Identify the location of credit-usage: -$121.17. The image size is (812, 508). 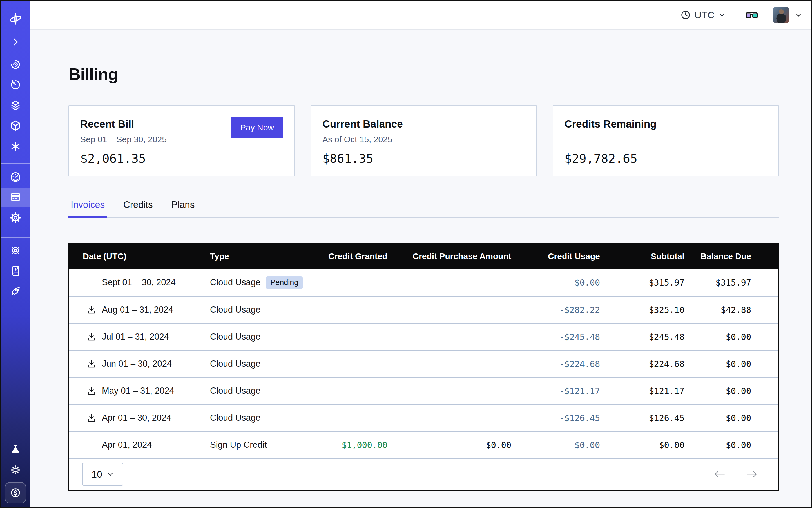
(556, 391).